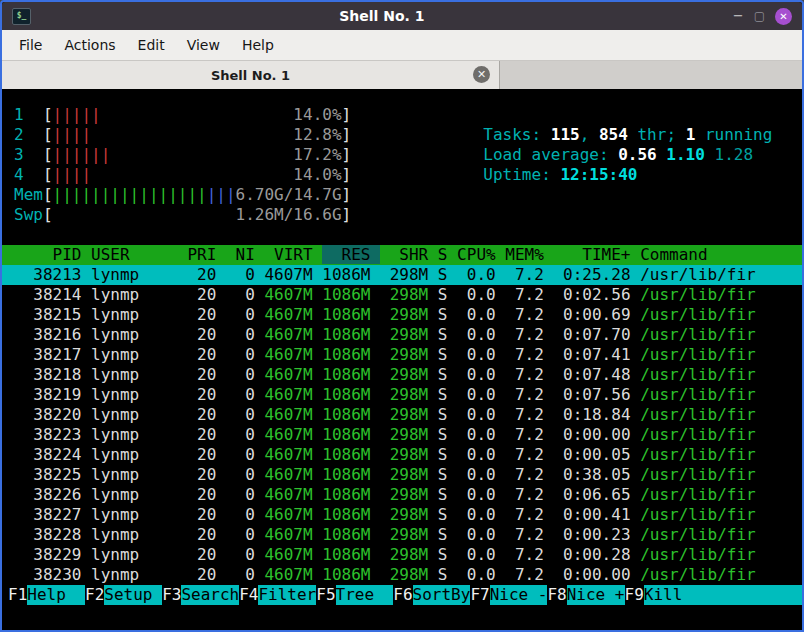  What do you see at coordinates (382, 16) in the screenshot?
I see `window-title: Shell No. 1` at bounding box center [382, 16].